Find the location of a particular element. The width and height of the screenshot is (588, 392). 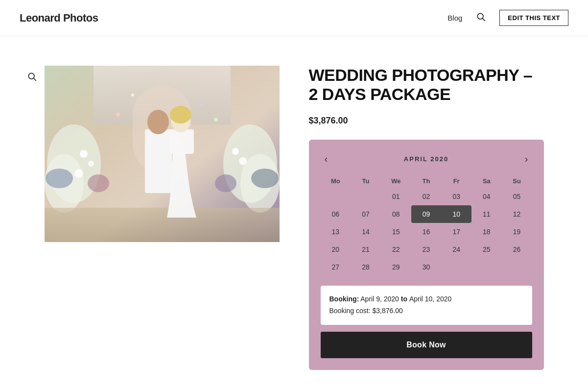

calendar-day: 18 is located at coordinates (487, 232).